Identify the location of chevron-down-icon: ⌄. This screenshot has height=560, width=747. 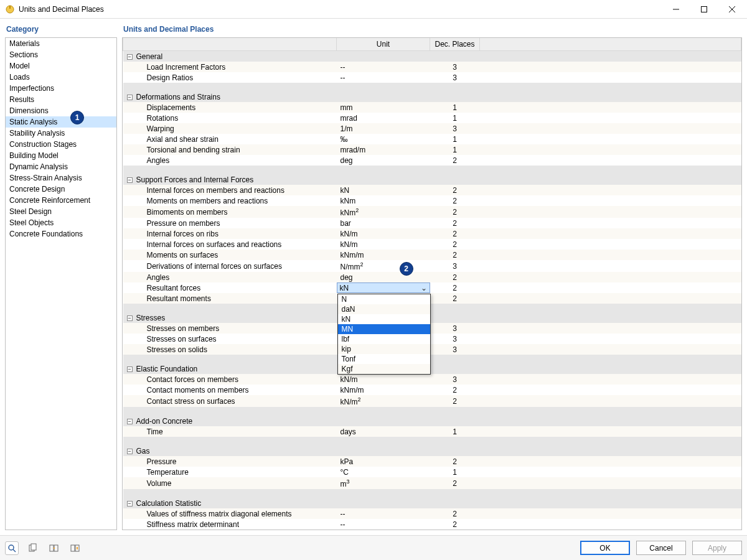
(424, 288).